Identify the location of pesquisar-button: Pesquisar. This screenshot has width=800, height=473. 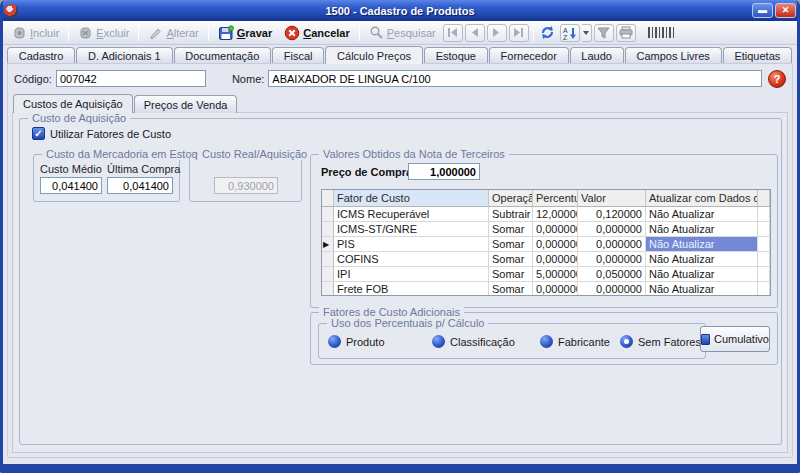
(402, 32).